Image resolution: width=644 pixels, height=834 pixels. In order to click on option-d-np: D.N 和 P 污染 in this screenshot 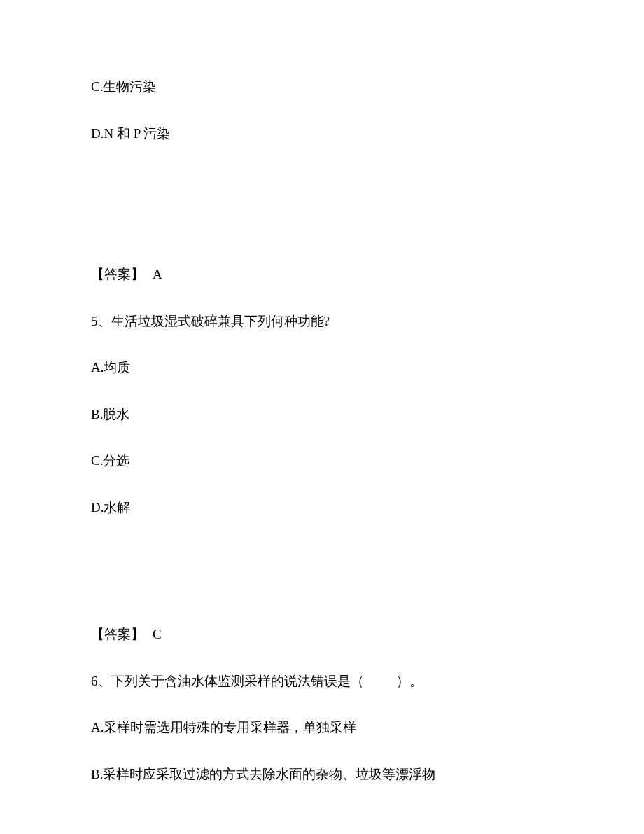, I will do `click(322, 134)`.